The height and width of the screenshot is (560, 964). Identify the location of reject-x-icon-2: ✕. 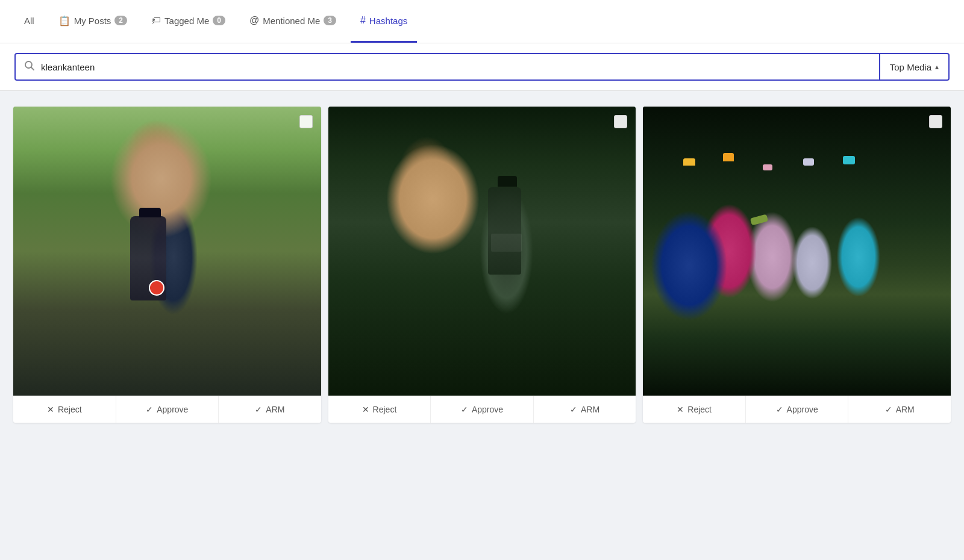
(366, 409).